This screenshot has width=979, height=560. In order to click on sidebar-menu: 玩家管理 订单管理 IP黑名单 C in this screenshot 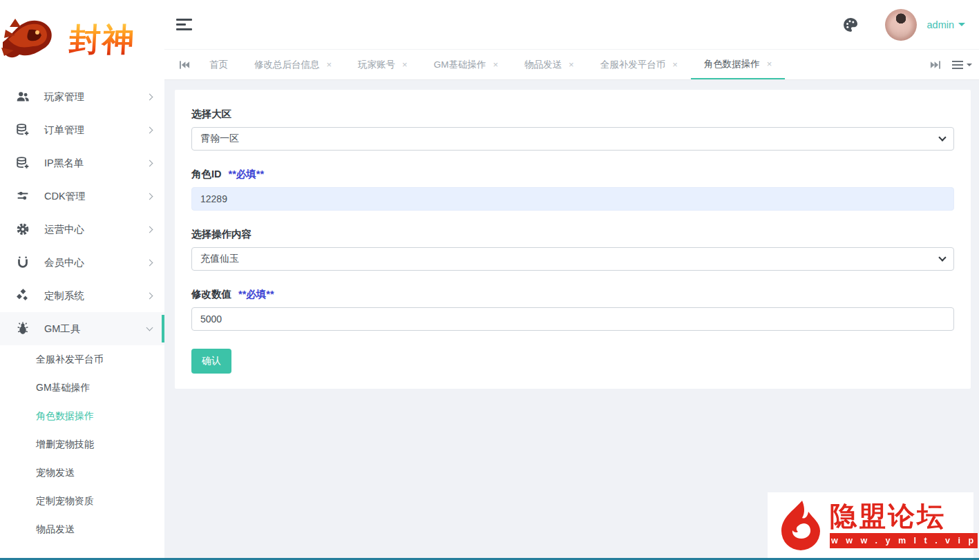, I will do `click(82, 320)`.